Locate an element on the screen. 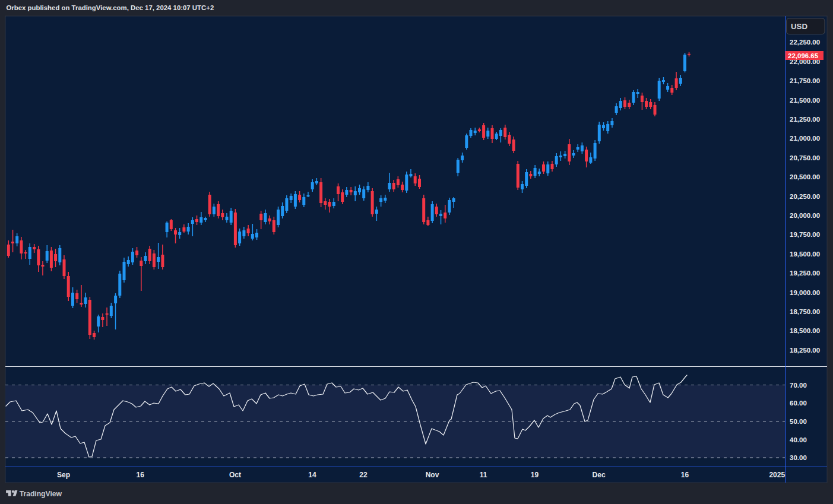 The height and width of the screenshot is (504, 833). svg-text: 22,250.00 is located at coordinates (805, 42).